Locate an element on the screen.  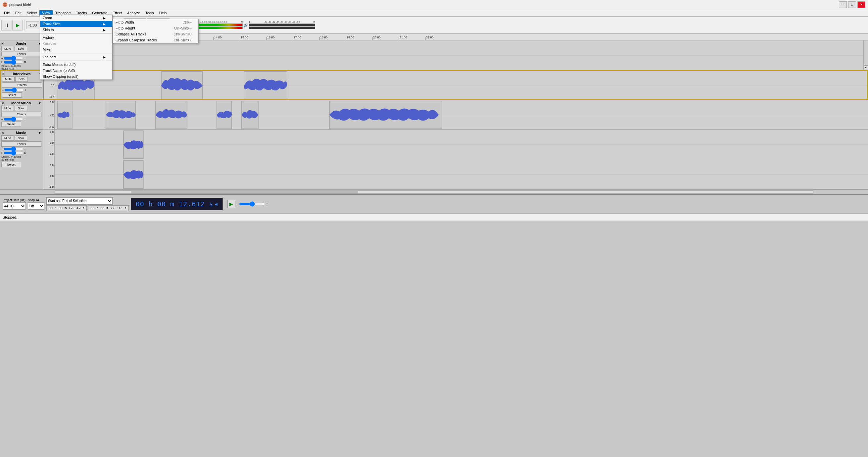
hscroll-thumb is located at coordinates (245, 192).